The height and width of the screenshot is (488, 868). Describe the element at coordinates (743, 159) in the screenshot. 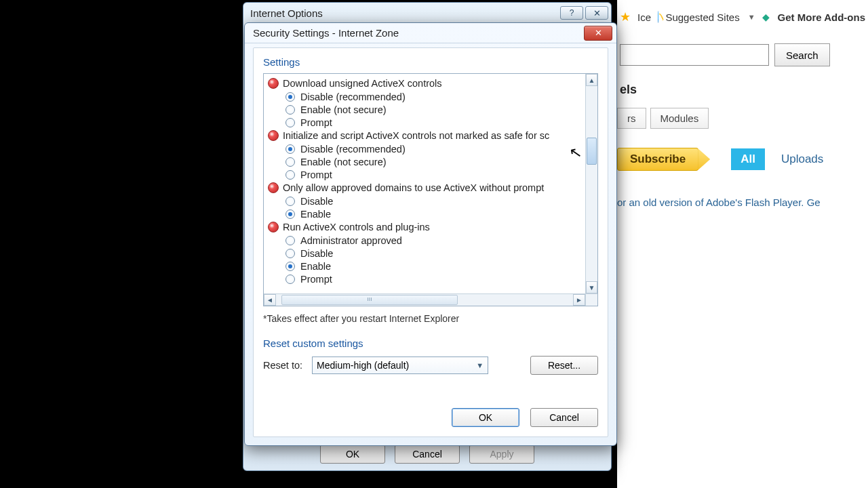

I see `subscribe-row: Subscribe All Uploads` at that location.